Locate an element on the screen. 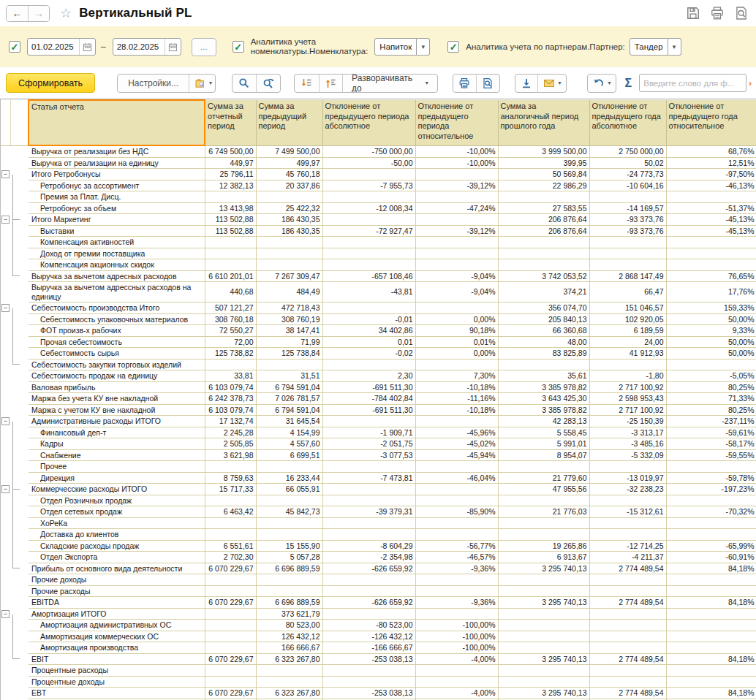  sum-sigma-button: Σ is located at coordinates (629, 83).